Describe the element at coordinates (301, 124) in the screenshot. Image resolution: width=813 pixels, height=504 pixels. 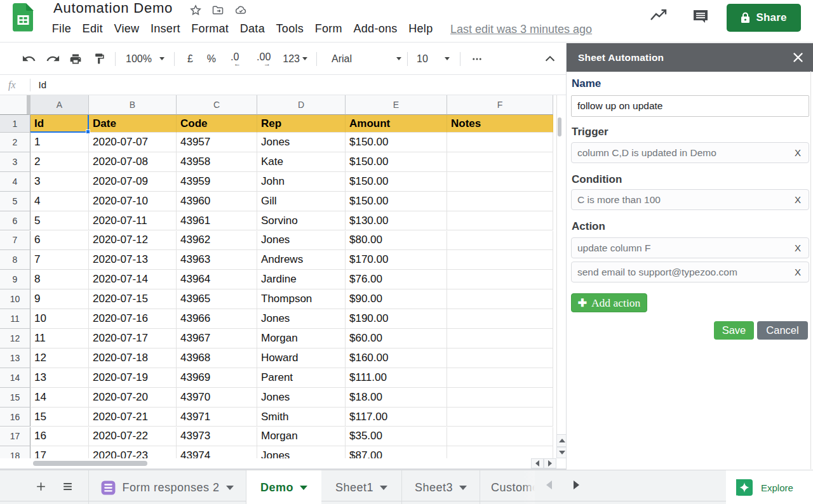
I see `cell-D1: Rep` at that location.